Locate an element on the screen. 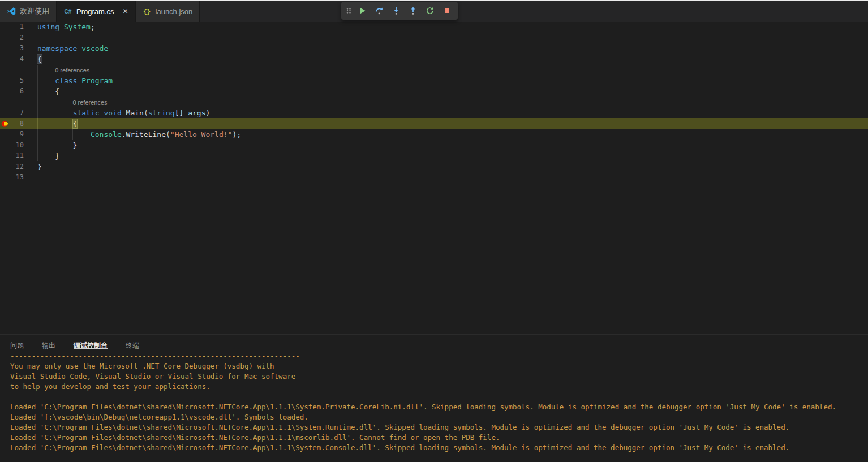  line-number: 3 is located at coordinates (12, 49).